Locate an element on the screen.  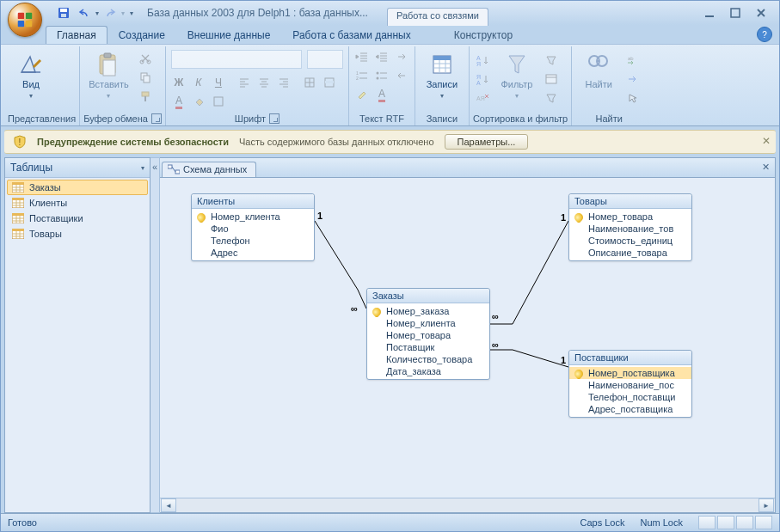
field: Наименование_пос is located at coordinates (630, 385).